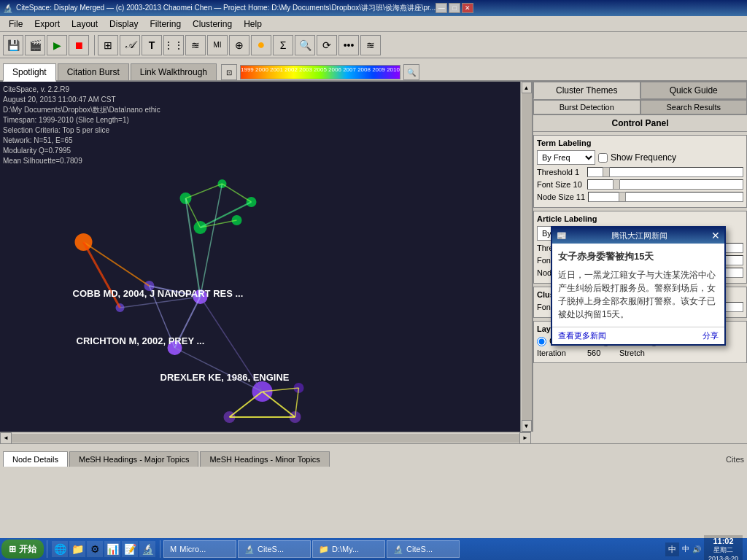  What do you see at coordinates (266, 438) in the screenshot?
I see `hscroll-track` at bounding box center [266, 438].